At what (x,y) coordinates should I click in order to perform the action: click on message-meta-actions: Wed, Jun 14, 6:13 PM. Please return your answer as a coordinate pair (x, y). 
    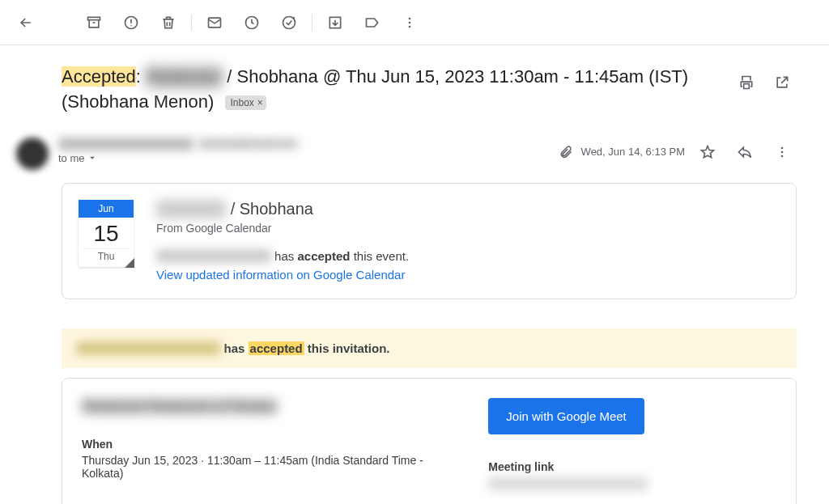
    Looking at the image, I should click on (678, 152).